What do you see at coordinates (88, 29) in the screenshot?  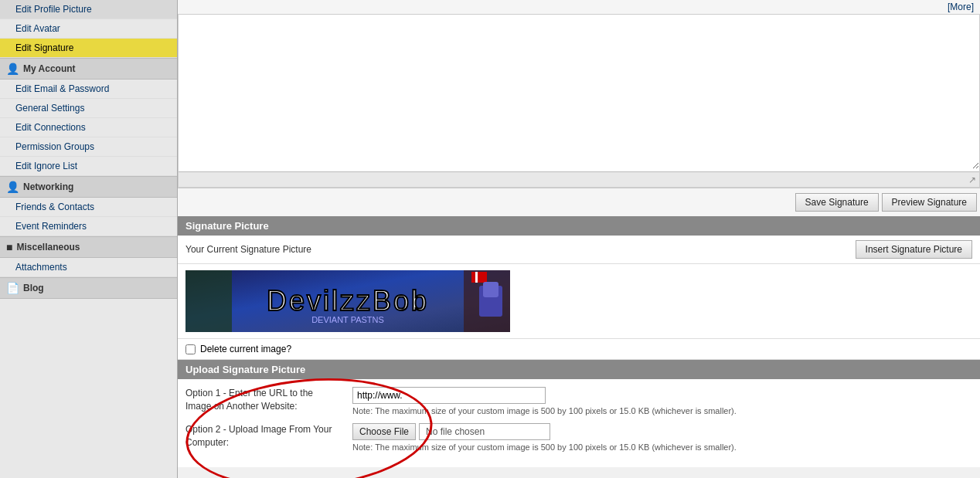 I see `sidebar-item-edit-avatar: Edit Avatar` at bounding box center [88, 29].